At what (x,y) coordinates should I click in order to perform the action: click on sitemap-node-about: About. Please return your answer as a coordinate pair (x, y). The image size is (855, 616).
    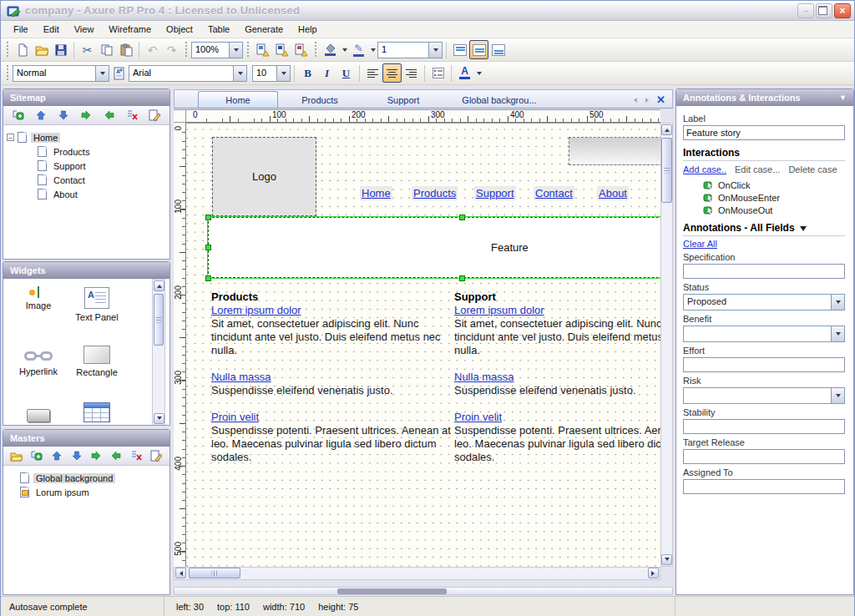
    Looking at the image, I should click on (87, 194).